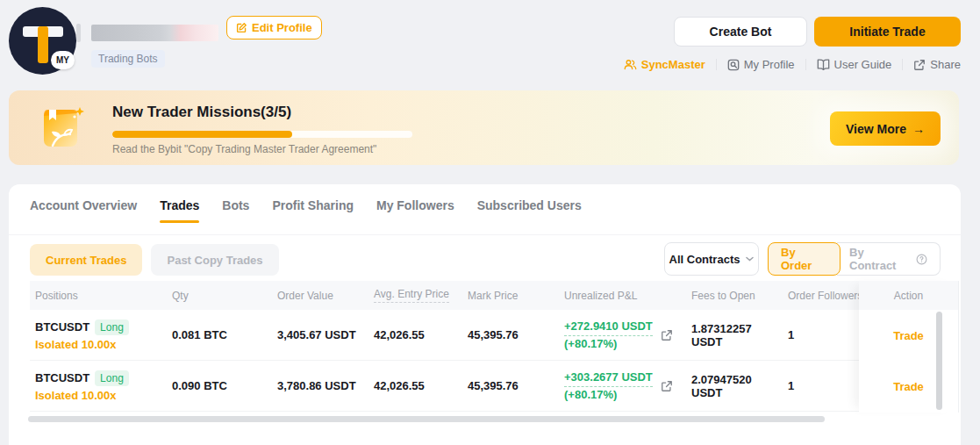 This screenshot has height=445, width=980. What do you see at coordinates (320, 296) in the screenshot?
I see `col-order-value: Order Value` at bounding box center [320, 296].